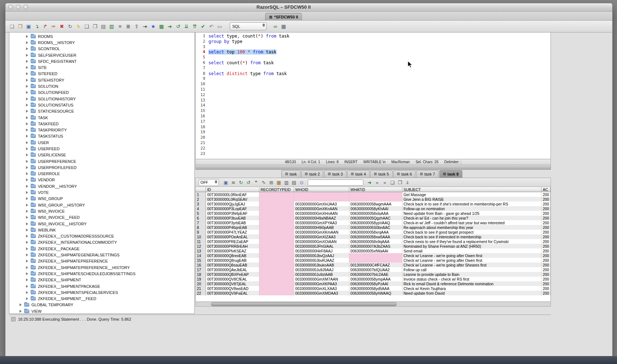  Describe the element at coordinates (373, 304) in the screenshot. I see `horizontal-scrollbar` at that location.